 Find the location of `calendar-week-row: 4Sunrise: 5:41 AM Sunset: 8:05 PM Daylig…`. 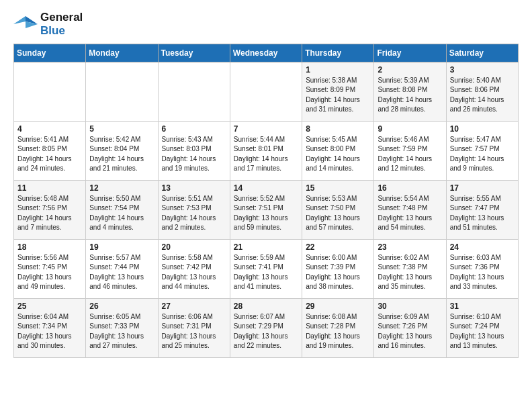

calendar-week-row: 4Sunrise: 5:41 AM Sunset: 8:05 PM Daylig… is located at coordinates (266, 150).